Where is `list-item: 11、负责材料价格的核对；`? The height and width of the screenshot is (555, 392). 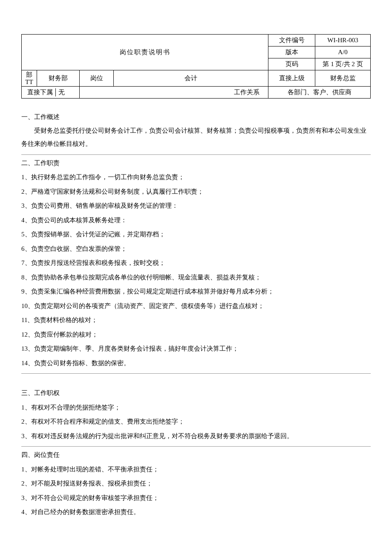
list-item: 11、负责材料价格的核对； is located at coordinates (196, 320).